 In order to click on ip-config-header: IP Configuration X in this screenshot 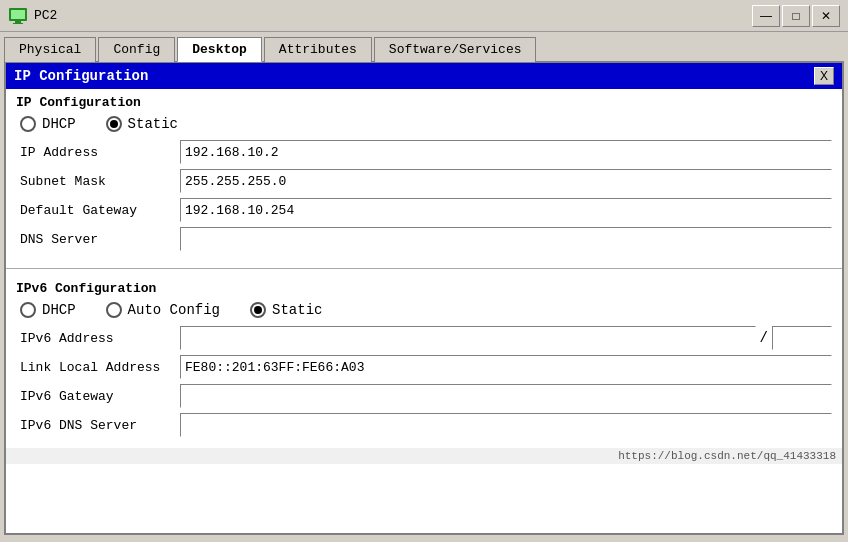, I will do `click(424, 76)`.